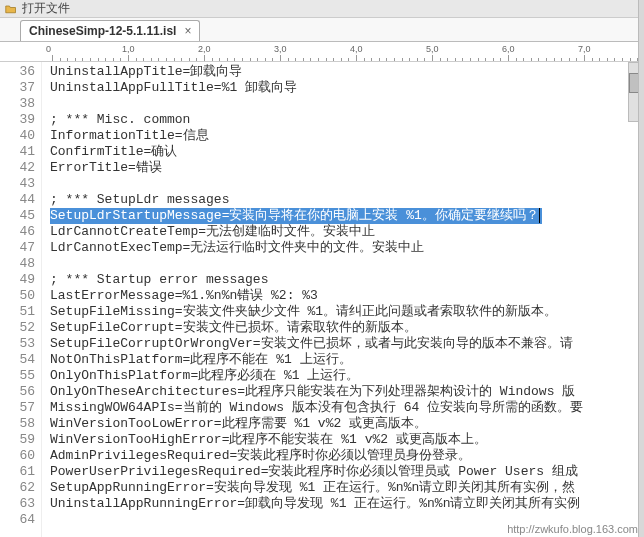 The height and width of the screenshot is (537, 644). Describe the element at coordinates (18, 440) in the screenshot. I see `line-number: 59` at that location.